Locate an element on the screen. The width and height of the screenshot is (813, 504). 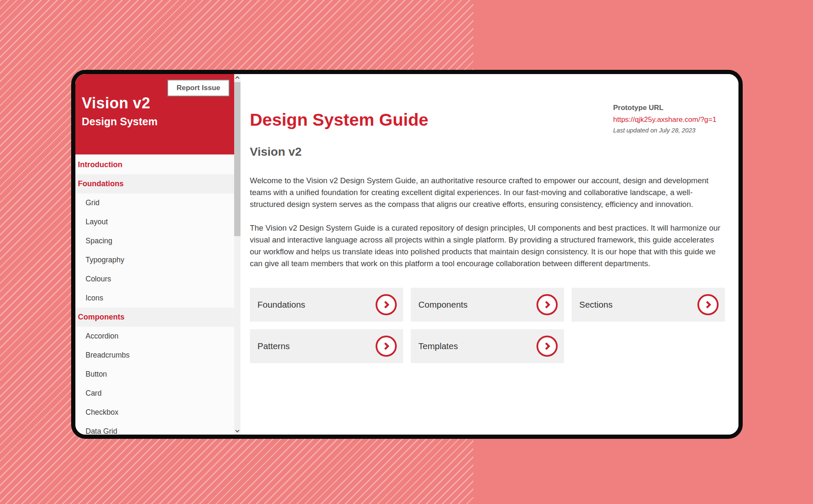
card-label: Components is located at coordinates (443, 305).